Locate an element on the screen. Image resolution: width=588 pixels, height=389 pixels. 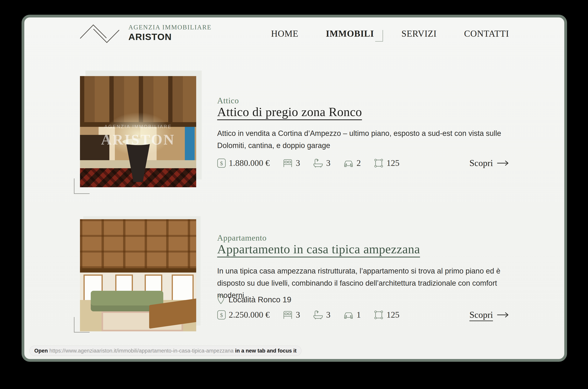
nav-active-corner-marker is located at coordinates (379, 36).